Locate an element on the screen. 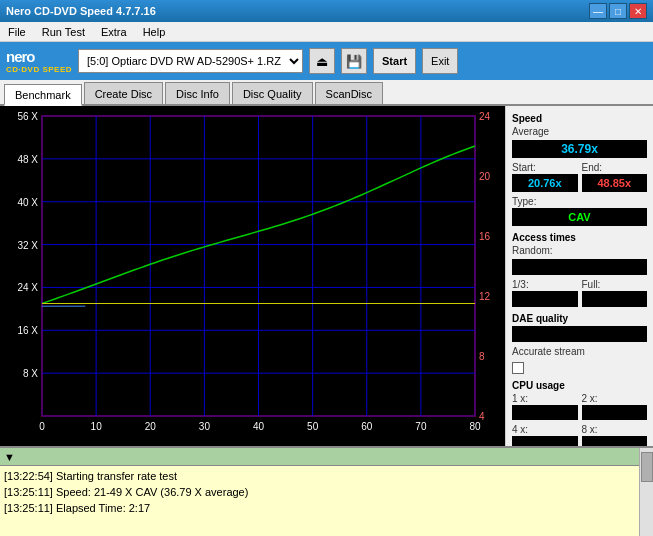 This screenshot has height=536, width=653. type-label: Type: is located at coordinates (580, 202).